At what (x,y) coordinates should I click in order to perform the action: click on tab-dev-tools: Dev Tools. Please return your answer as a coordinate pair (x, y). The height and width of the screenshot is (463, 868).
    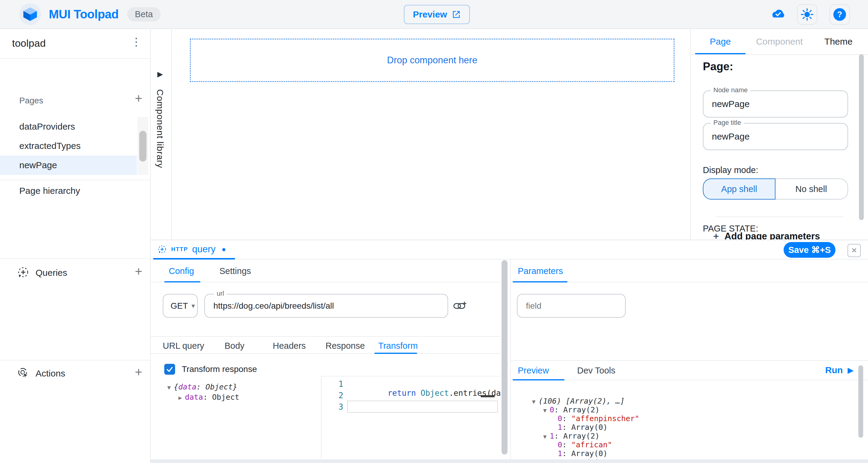
    Looking at the image, I should click on (596, 371).